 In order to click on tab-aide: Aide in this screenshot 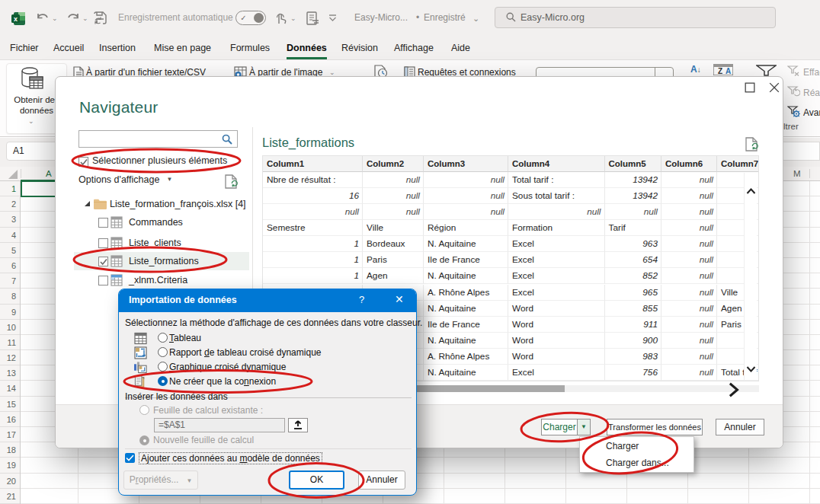, I will do `click(460, 50)`.